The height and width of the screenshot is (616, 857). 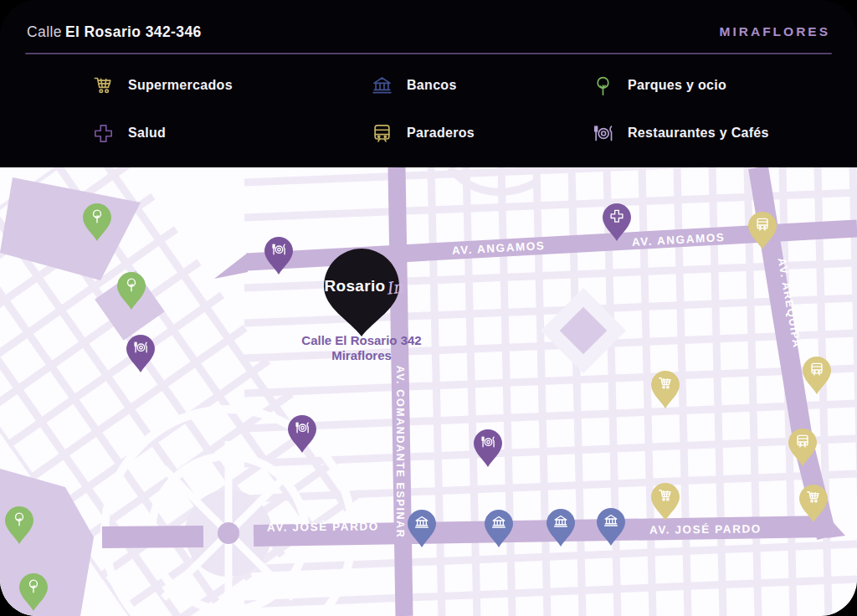 I want to click on legend-label: Bancos, so click(x=432, y=85).